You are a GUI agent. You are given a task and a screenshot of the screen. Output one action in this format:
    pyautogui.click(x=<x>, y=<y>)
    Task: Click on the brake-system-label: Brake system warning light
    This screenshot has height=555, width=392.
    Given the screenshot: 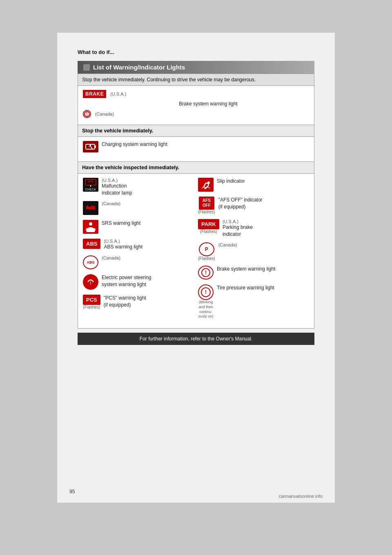 What is the action you would take?
    pyautogui.click(x=208, y=104)
    